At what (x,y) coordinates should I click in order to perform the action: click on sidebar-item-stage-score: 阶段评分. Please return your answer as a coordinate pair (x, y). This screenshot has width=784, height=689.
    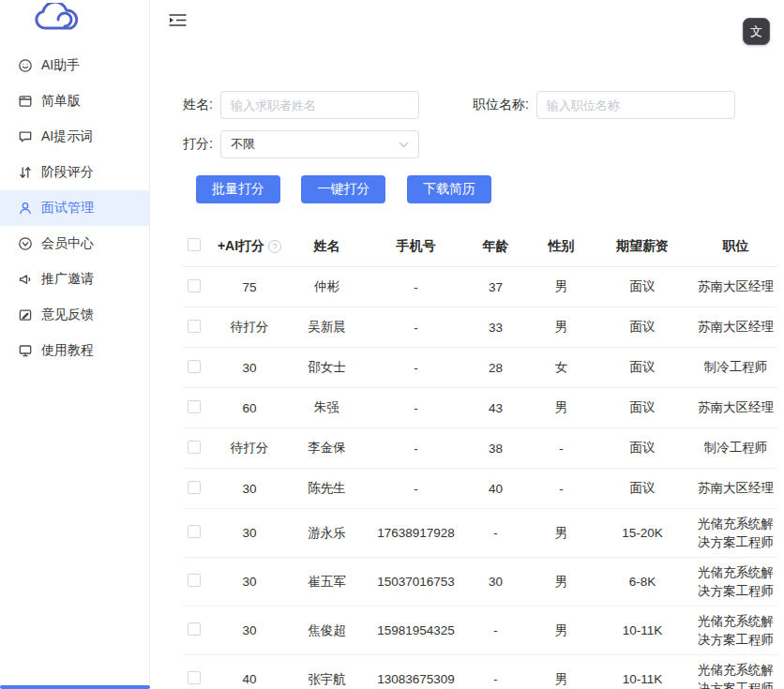
    Looking at the image, I should click on (75, 172).